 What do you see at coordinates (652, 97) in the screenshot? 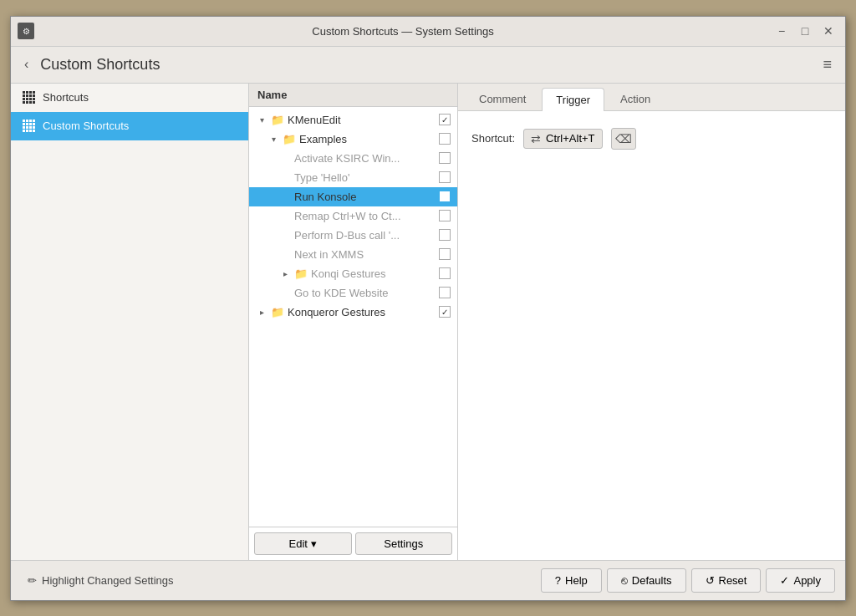
I see `tabs-bar: Comment Trigger Action` at bounding box center [652, 97].